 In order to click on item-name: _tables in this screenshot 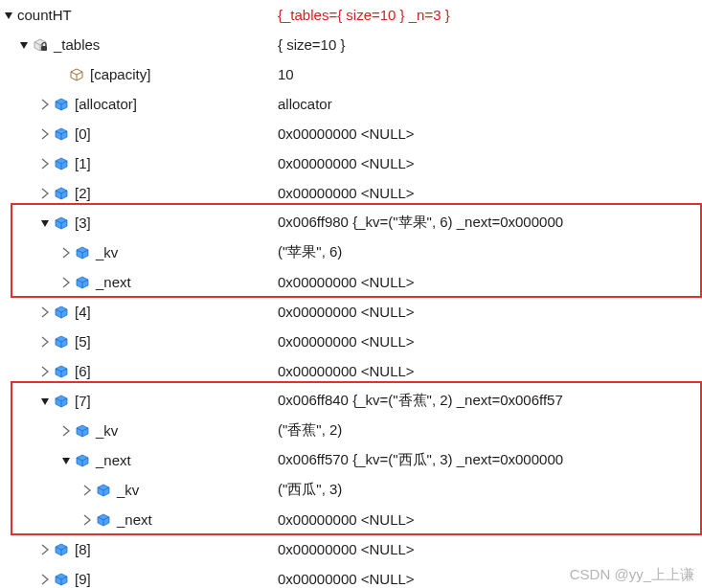, I will do `click(77, 44)`.